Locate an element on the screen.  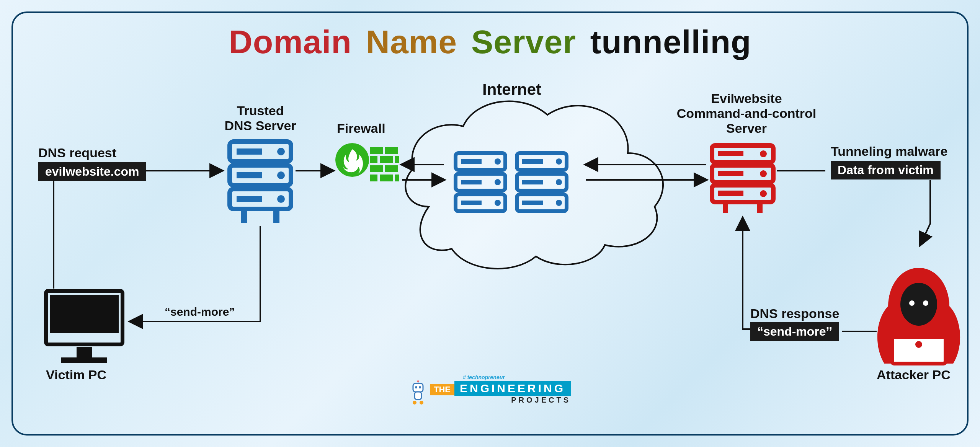
arrow-response-to-evil is located at coordinates (746, 274).